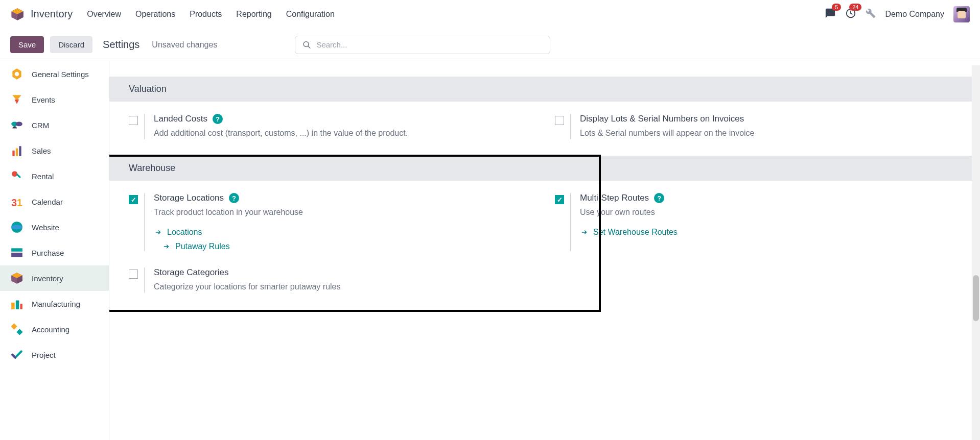 Image resolution: width=980 pixels, height=440 pixels. What do you see at coordinates (307, 45) in the screenshot?
I see `search-icon` at bounding box center [307, 45].